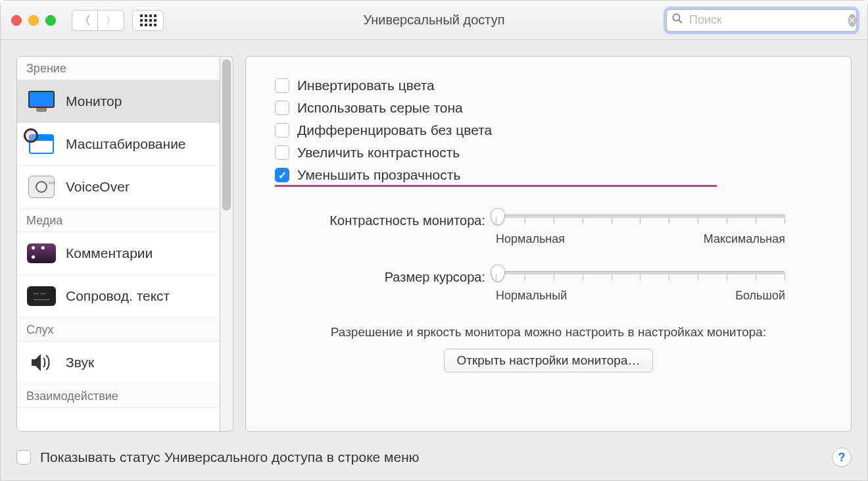  What do you see at coordinates (852, 20) in the screenshot?
I see `clear-search-button: ✕` at bounding box center [852, 20].